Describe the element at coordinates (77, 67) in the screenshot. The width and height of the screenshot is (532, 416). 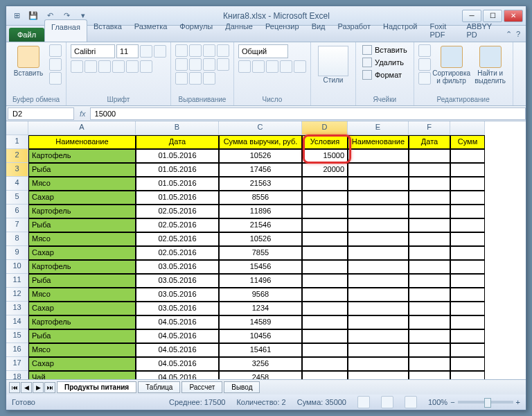
I see `bold-icon` at that location.